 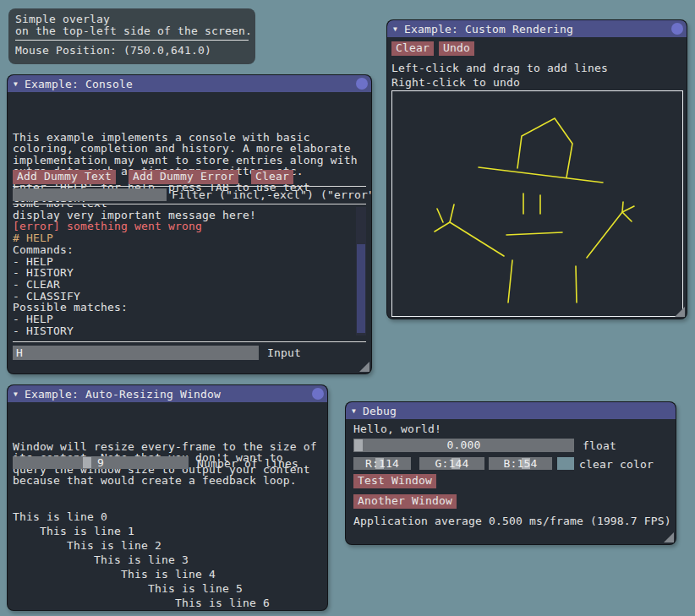 What do you see at coordinates (168, 588) in the screenshot?
I see `list-item: This is line 5` at bounding box center [168, 588].